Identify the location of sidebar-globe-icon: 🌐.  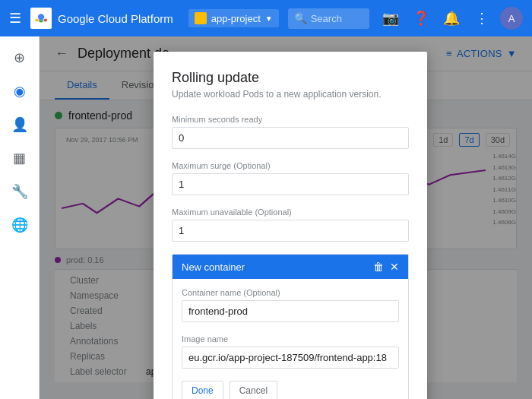
(20, 225).